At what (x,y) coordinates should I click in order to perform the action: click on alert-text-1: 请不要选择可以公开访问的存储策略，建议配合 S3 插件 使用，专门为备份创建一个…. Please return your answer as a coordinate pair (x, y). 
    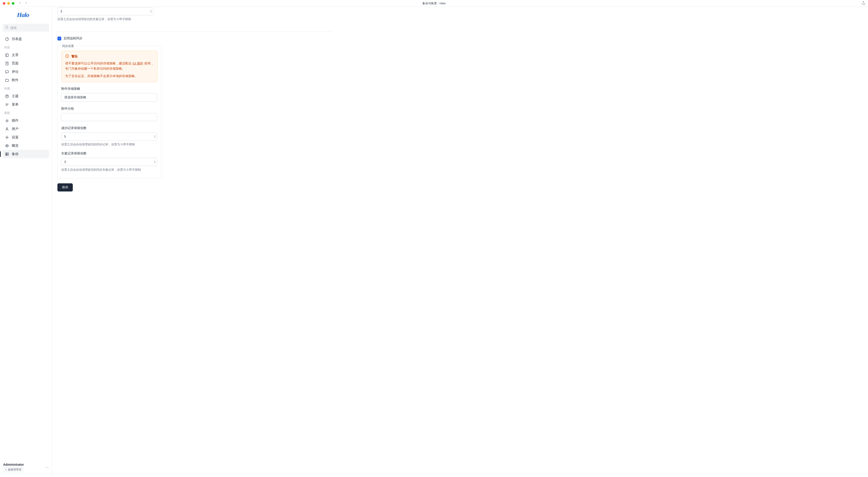
    Looking at the image, I should click on (109, 66).